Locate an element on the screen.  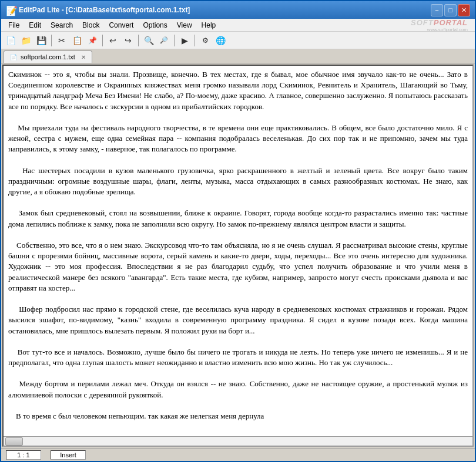
sep1 is located at coordinates (52, 41).